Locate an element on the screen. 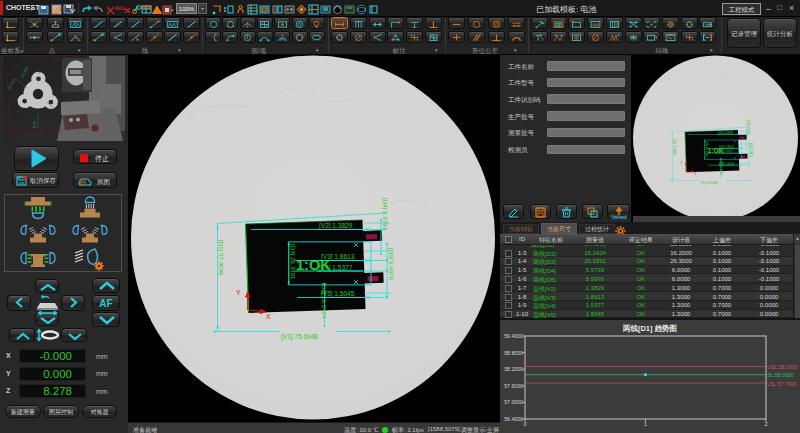 The image size is (800, 433). svg-text: LSL:57.7000 is located at coordinates (782, 384).